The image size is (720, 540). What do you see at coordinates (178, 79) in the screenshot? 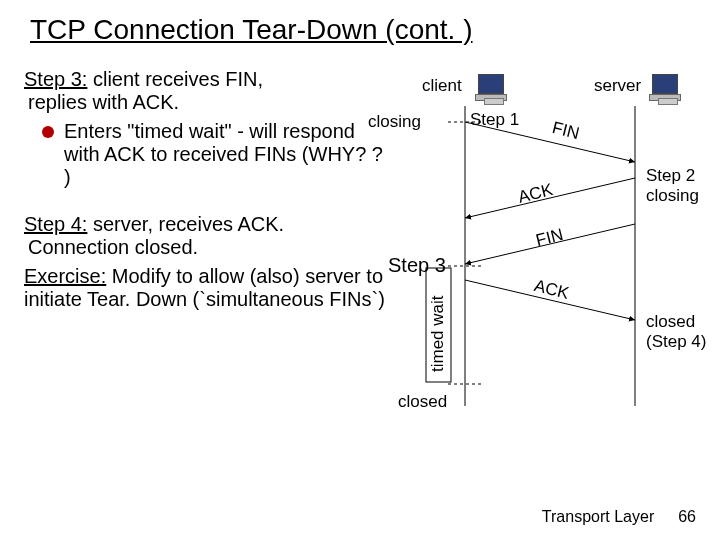
I see `step3-text-a: client receives FIN,` at bounding box center [178, 79].